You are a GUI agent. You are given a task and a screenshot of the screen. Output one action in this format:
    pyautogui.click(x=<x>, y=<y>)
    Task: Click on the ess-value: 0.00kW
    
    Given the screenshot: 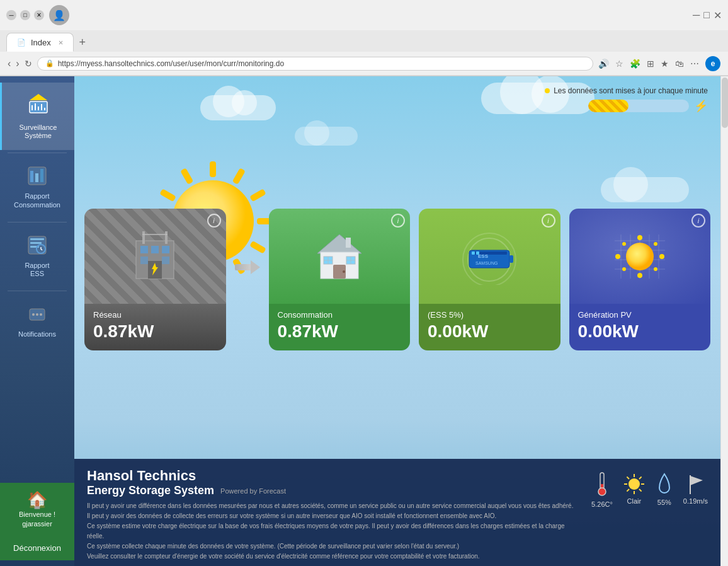 What is the action you would take?
    pyautogui.click(x=490, y=332)
    